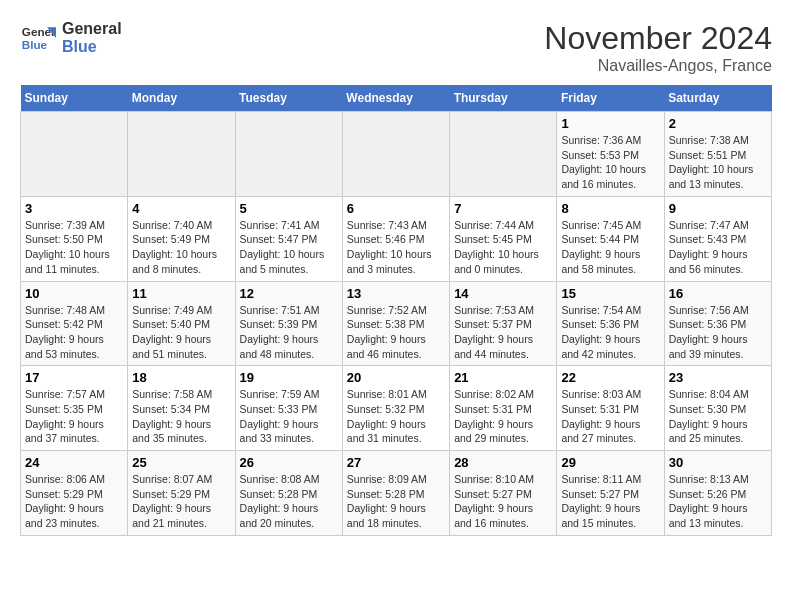 The image size is (792, 612). Describe the element at coordinates (74, 408) in the screenshot. I see `calendar-cell: 17Sunrise: 7:57 AM Sunset: 5:35 PM Dayli…` at that location.